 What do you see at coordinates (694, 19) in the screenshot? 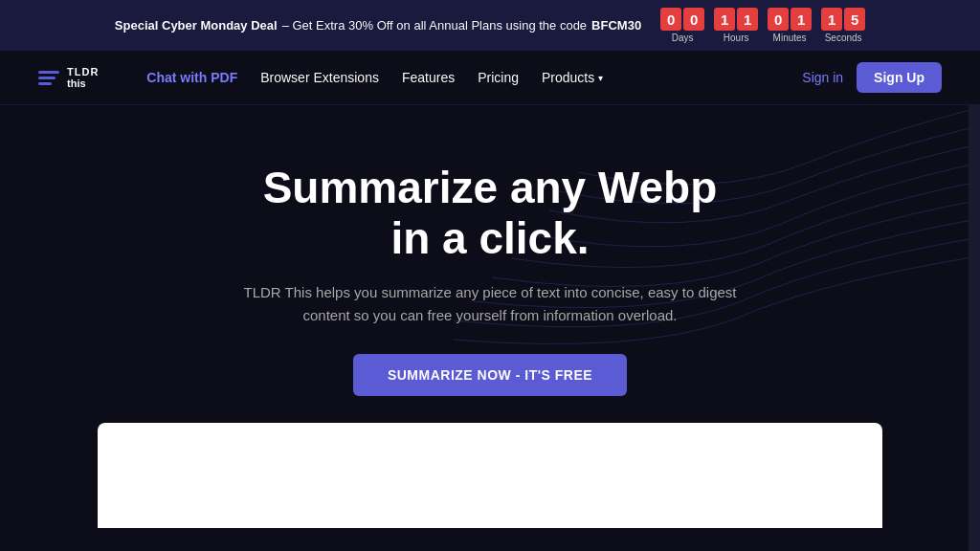
I see `days-digit-2: 0` at bounding box center [694, 19].